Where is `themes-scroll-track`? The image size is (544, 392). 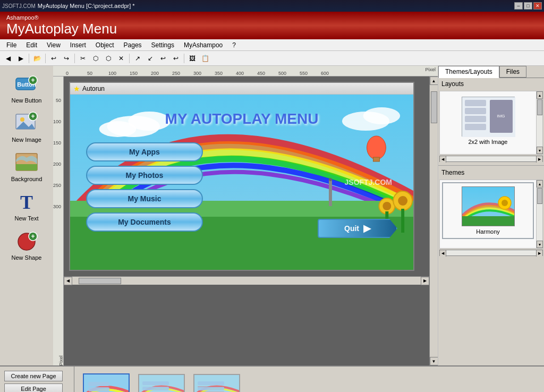 themes-scroll-track is located at coordinates (540, 214).